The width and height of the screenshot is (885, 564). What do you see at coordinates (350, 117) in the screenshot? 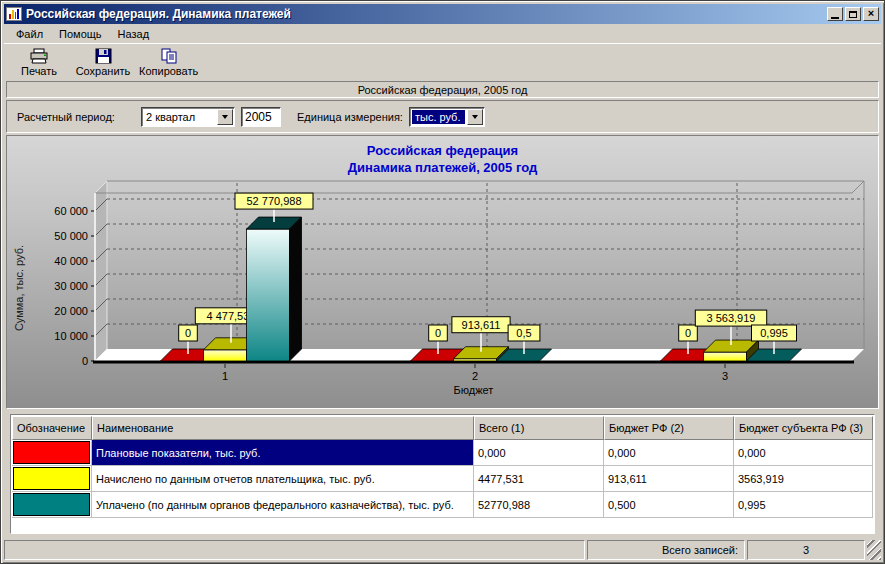
I see `unit-label: Единица измерения:` at bounding box center [350, 117].